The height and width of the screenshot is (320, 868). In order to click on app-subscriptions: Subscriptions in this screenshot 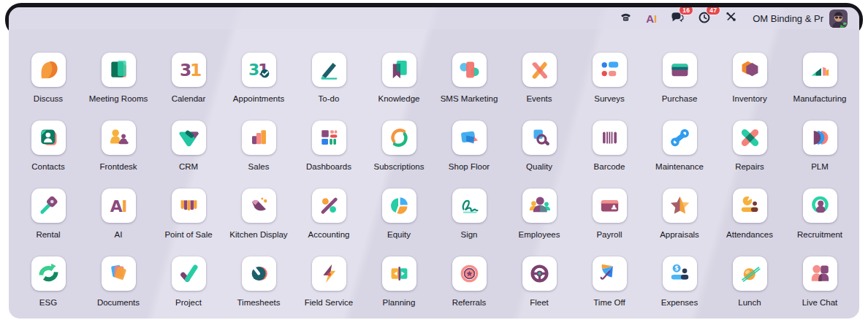, I will do `click(399, 155)`.